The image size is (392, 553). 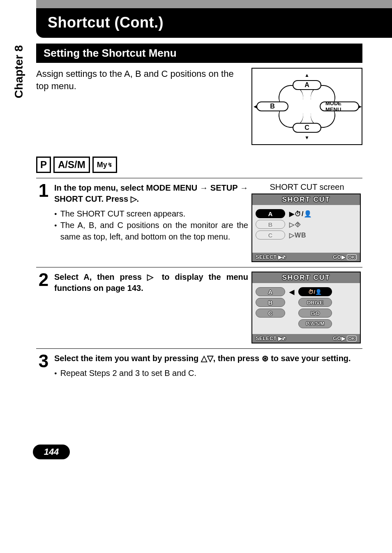 What do you see at coordinates (101, 277) in the screenshot?
I see `step2-text-a: Select A, then press` at bounding box center [101, 277].